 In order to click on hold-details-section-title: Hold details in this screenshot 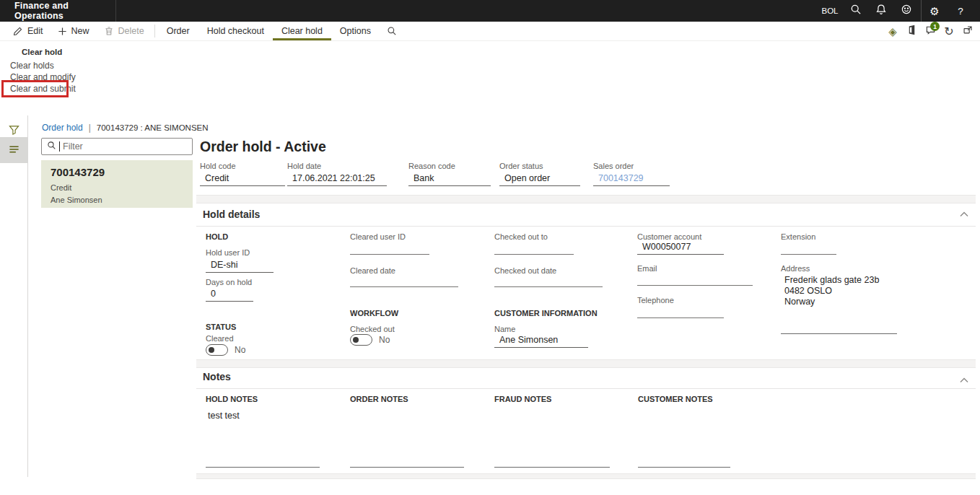, I will do `click(231, 214)`.